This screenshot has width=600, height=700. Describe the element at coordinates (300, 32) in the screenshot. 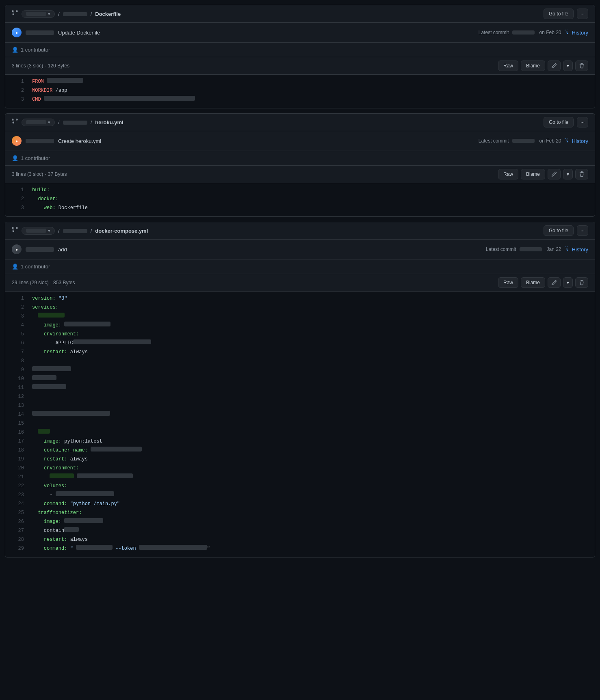

I see `commit-bar: ●Update DockerfileLatest commit on Feb 2…` at that location.